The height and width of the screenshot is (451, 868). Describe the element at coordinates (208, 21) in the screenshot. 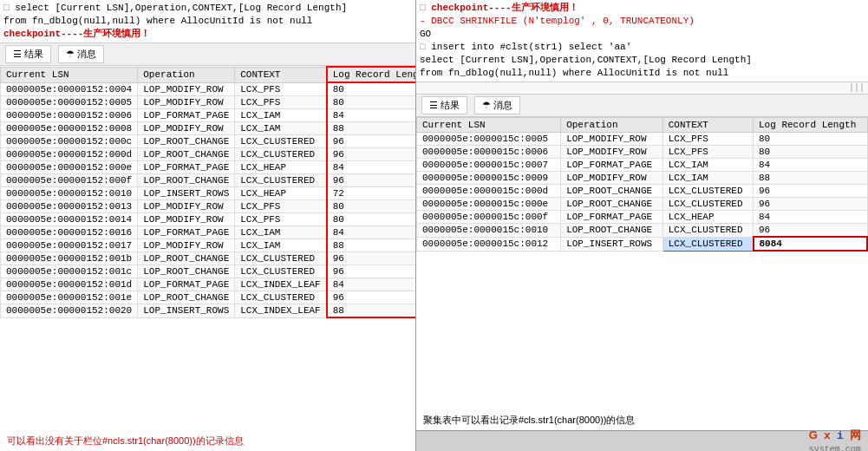

I see `left-code-line-2: from fn_dblog(null,null) where AllocUnit…` at that location.